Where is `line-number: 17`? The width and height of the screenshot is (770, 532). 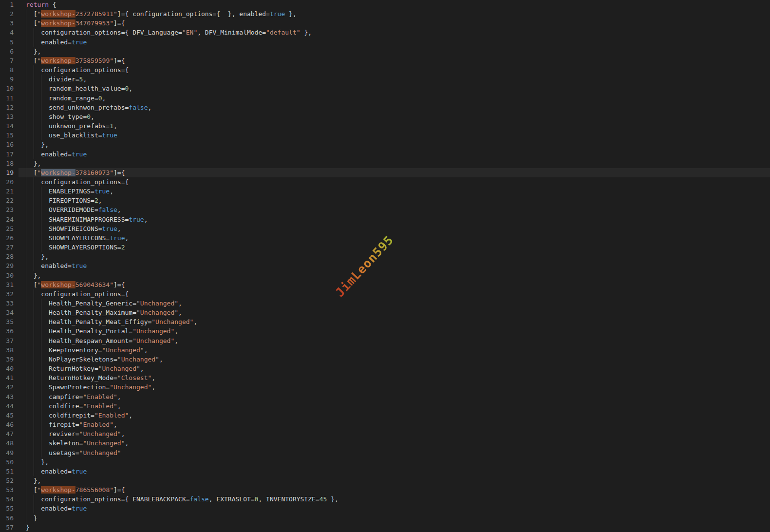
line-number: 17 is located at coordinates (9, 154).